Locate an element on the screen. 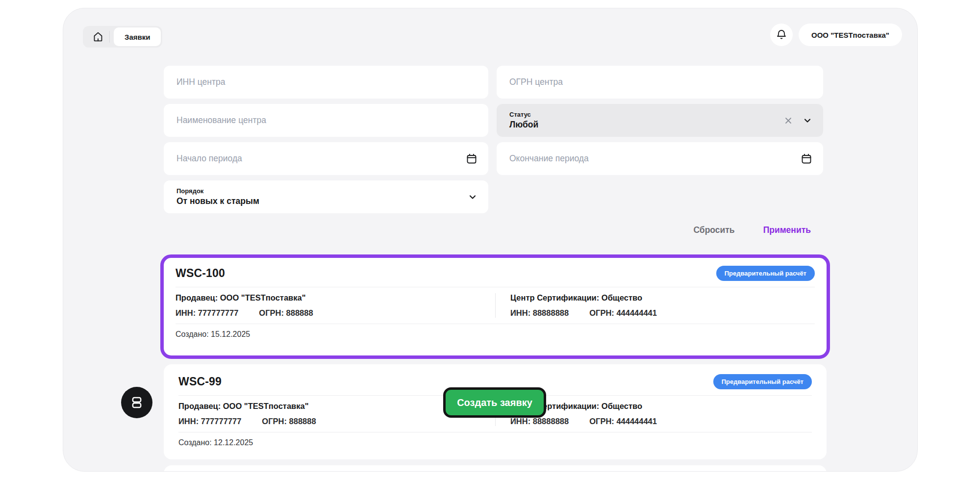 This screenshot has width=980, height=480. seller-name: Продавец: ООО "TESTпоставка" is located at coordinates (335, 298).